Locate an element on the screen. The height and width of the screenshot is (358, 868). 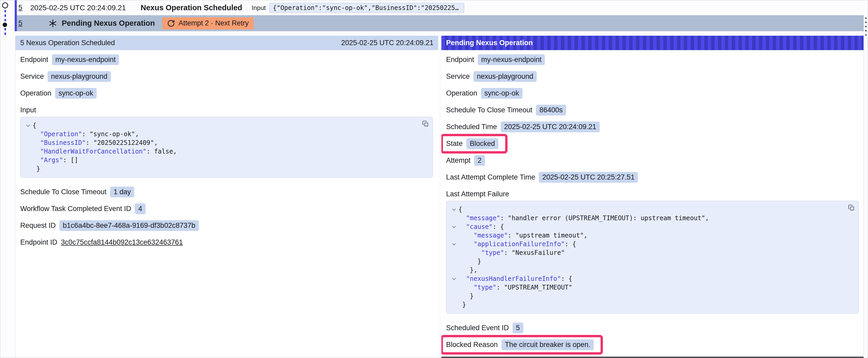
field-value-chip: 1 day is located at coordinates (122, 192).